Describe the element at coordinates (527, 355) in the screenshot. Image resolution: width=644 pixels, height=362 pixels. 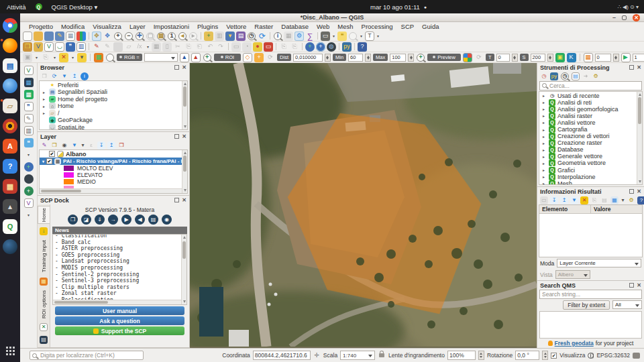
I see `rotation-field: 0,0 °` at that location.